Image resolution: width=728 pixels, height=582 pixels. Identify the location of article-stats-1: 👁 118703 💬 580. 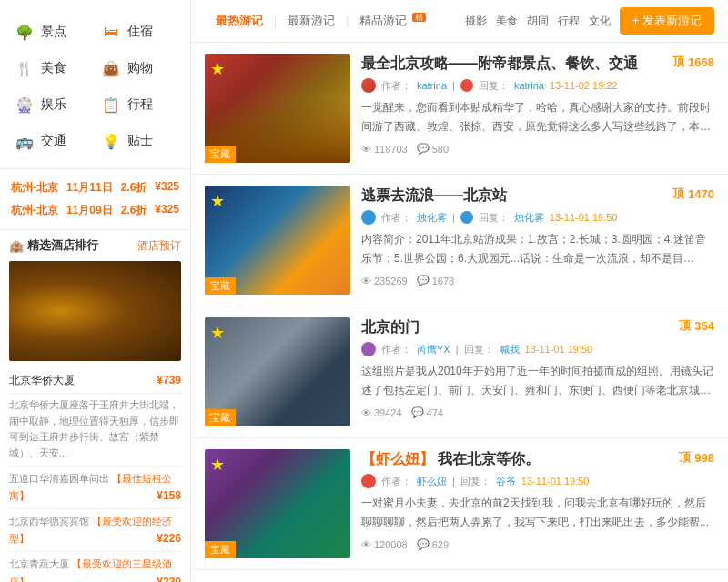
(538, 149).